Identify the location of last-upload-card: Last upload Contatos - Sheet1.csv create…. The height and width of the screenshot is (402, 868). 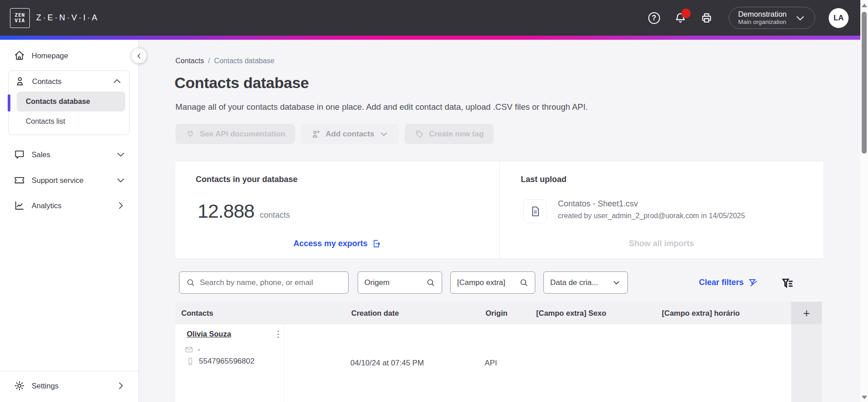
(661, 210).